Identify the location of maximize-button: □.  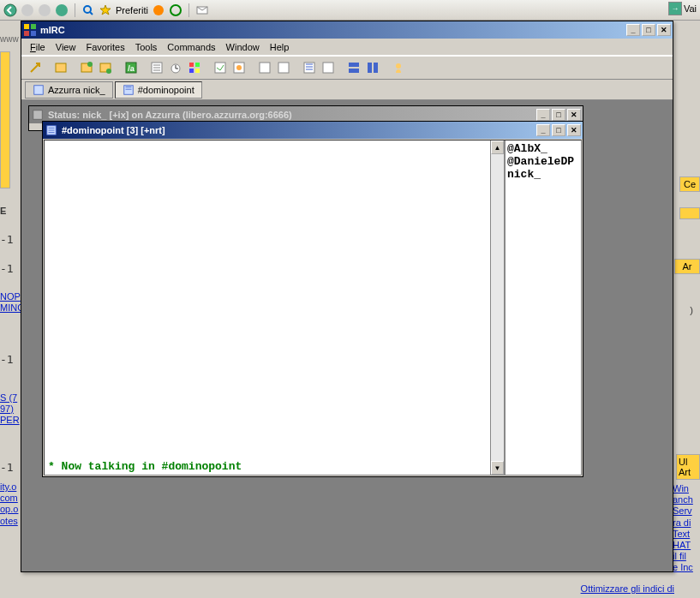
(649, 30).